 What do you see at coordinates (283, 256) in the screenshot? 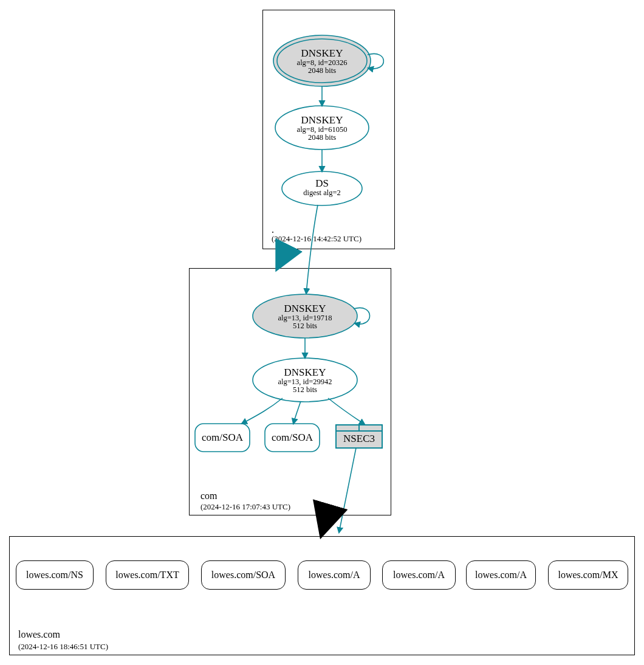
I see `edge-root-to-com-zone` at bounding box center [283, 256].